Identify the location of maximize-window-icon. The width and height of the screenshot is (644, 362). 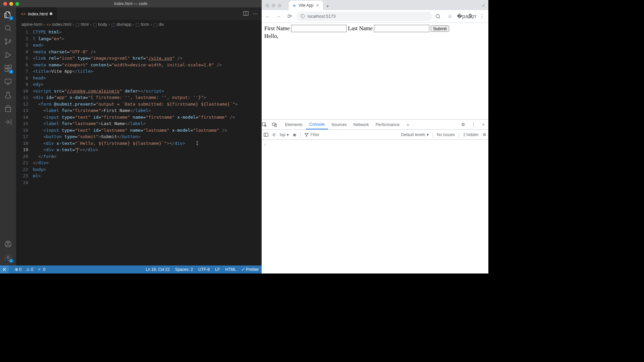
(280, 5).